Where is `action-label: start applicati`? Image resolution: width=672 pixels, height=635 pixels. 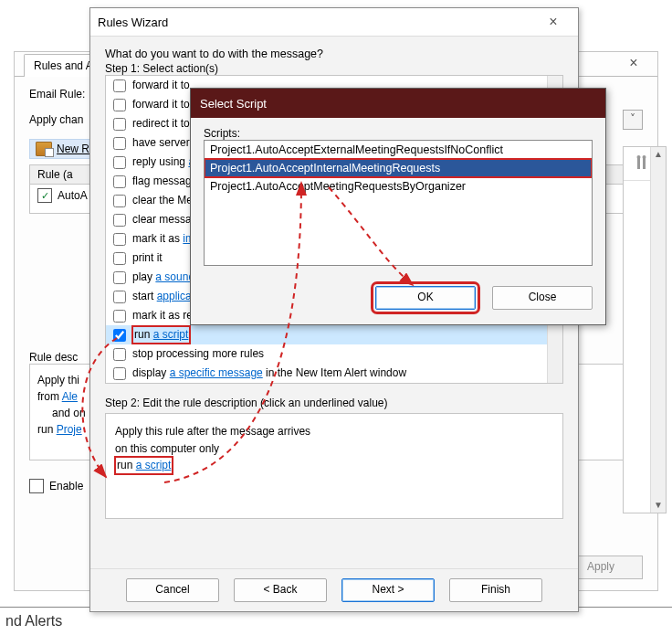 action-label: start applicati is located at coordinates (164, 296).